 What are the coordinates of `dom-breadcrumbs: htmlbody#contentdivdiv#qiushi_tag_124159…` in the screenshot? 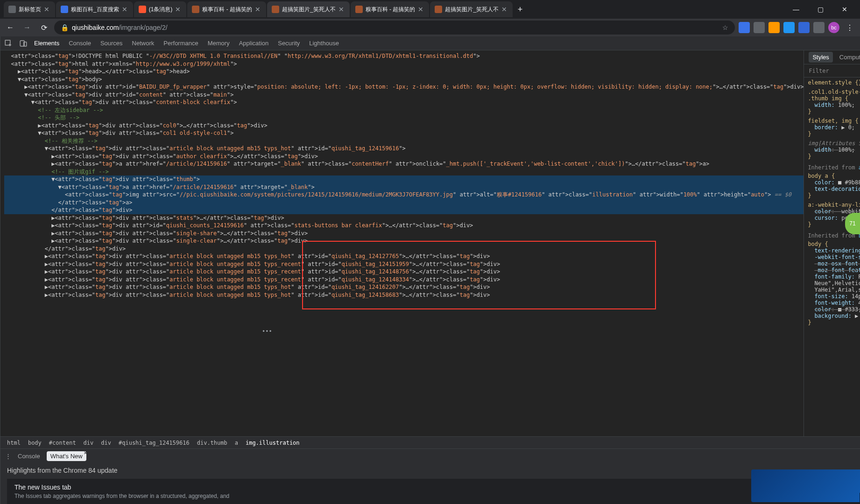 It's located at (430, 442).